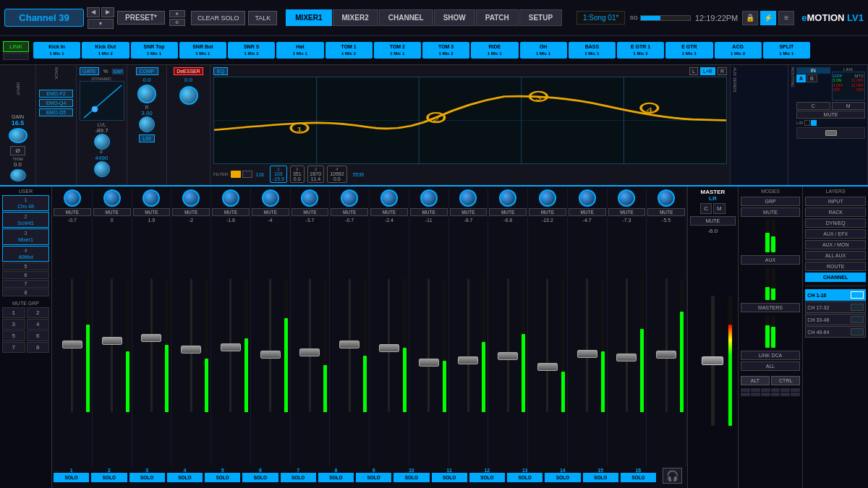 The height and width of the screenshot is (488, 868). Describe the element at coordinates (147, 139) in the screenshot. I see `lim-btn: LIM` at that location.